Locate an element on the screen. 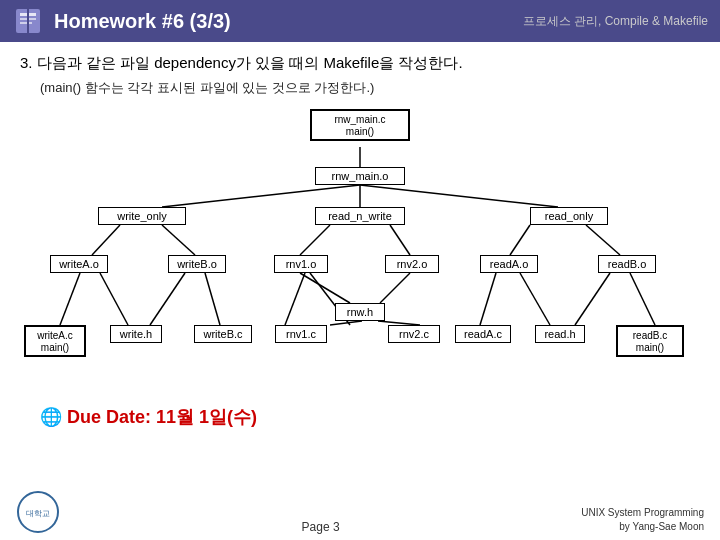 This screenshot has width=720, height=540. question-line1: 3. 다음과 같은 파일 dependency가 있을 때의 Makefile을… is located at coordinates (360, 64).